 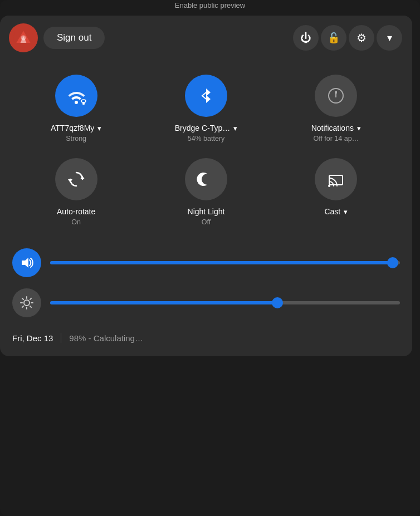 What do you see at coordinates (206, 212) in the screenshot?
I see `nightlight-label-row: Night Light` at bounding box center [206, 212].